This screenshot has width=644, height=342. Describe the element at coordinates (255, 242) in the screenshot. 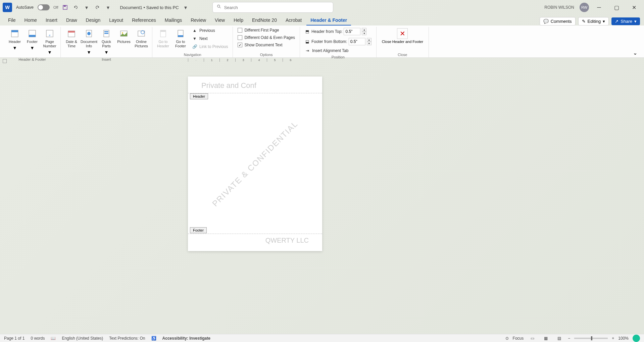

I see `footer-area: Footer QWERTY LLC` at that location.